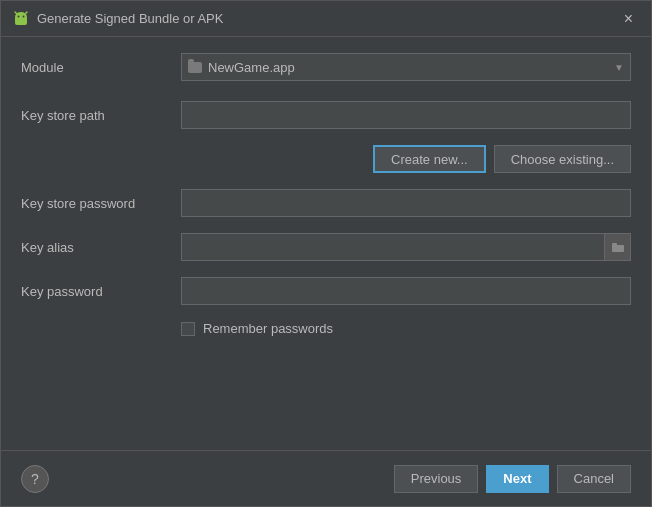  Describe the element at coordinates (406, 291) in the screenshot. I see `key-password-input` at that location.